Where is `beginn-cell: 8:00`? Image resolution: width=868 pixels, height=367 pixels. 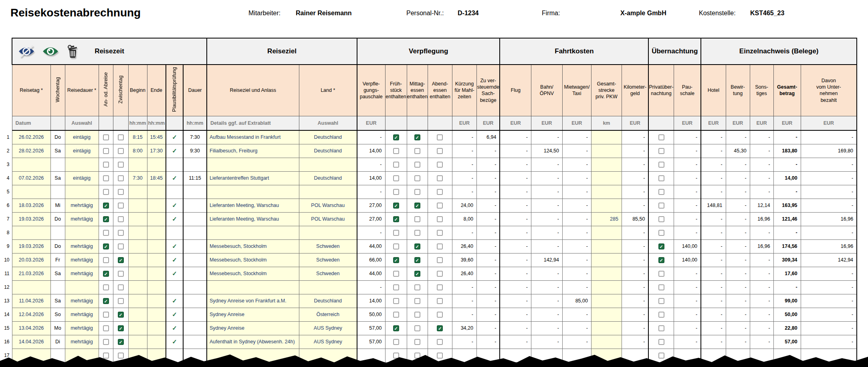
beginn-cell: 8:00 is located at coordinates (138, 151).